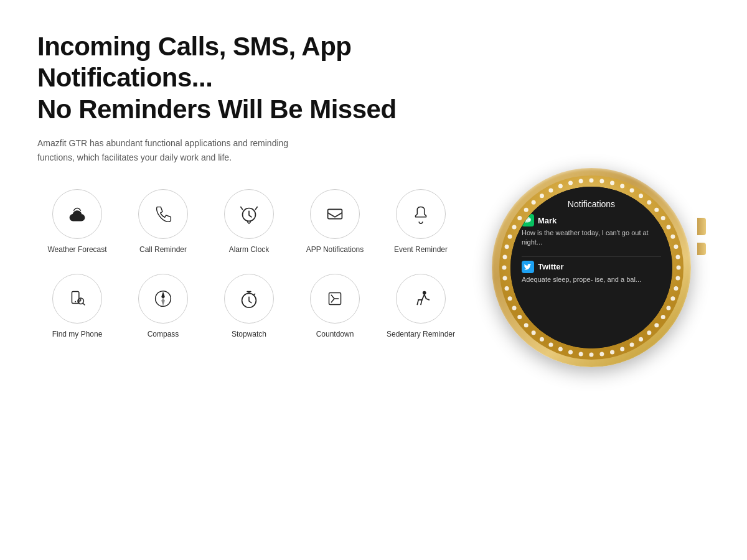 The width and height of the screenshot is (747, 560). Describe the element at coordinates (335, 299) in the screenshot. I see `countdown-icon-circle` at that location.